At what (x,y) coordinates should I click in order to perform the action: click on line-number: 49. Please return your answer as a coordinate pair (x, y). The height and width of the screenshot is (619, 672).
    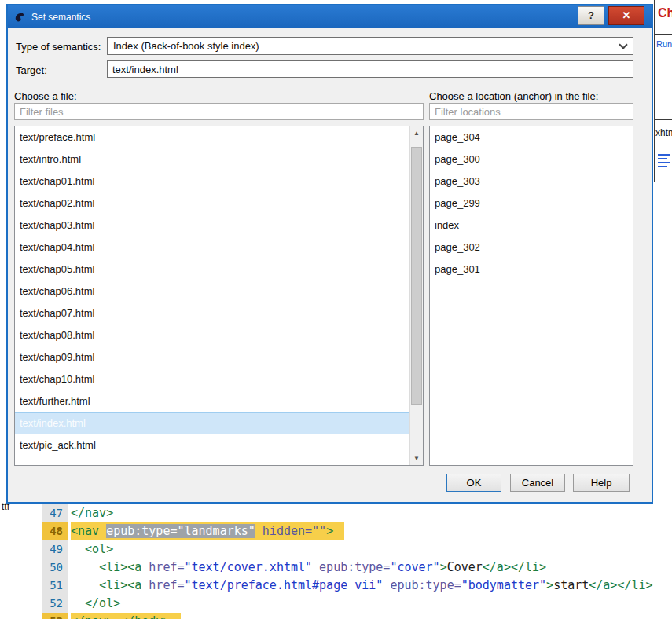
    Looking at the image, I should click on (55, 550).